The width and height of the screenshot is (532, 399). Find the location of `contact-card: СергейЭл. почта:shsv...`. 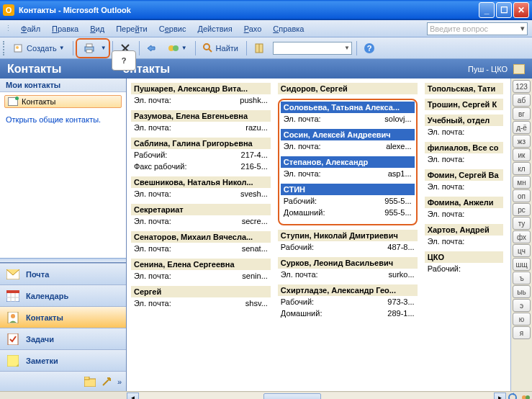

contact-card: СергейЭл. почта:shsv... is located at coordinates (201, 297).